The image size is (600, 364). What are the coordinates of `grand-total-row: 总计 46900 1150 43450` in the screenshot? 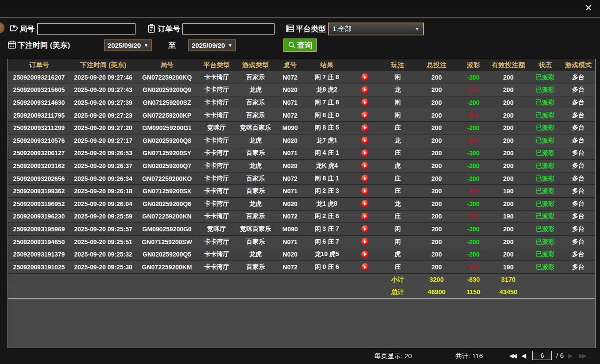 It's located at (302, 292).